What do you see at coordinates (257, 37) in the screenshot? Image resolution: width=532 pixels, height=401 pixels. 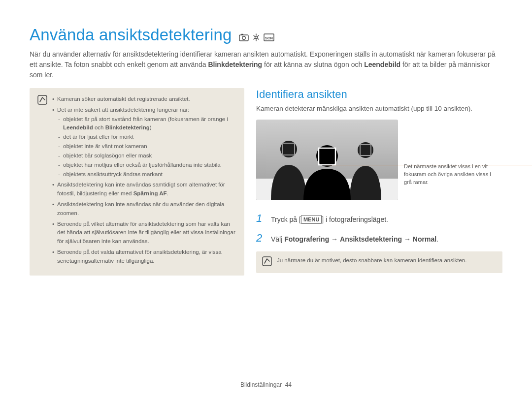 I see `mode-icons-group: SCN` at bounding box center [257, 37].